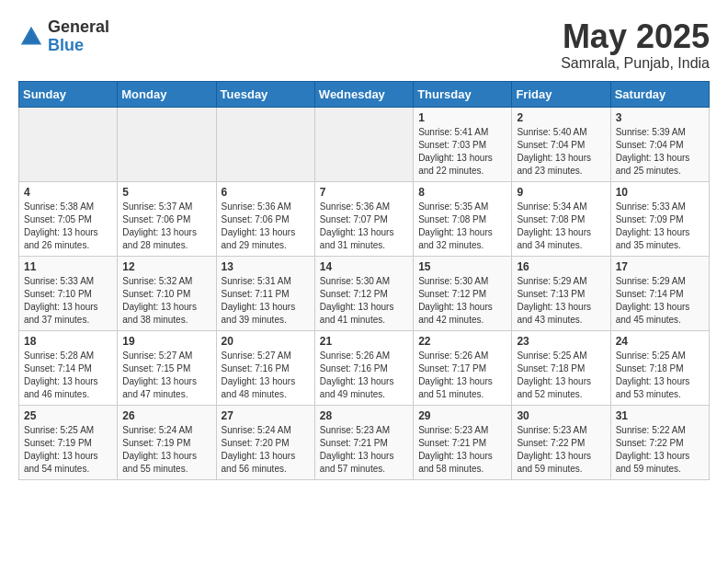  I want to click on day-number: 19, so click(166, 341).